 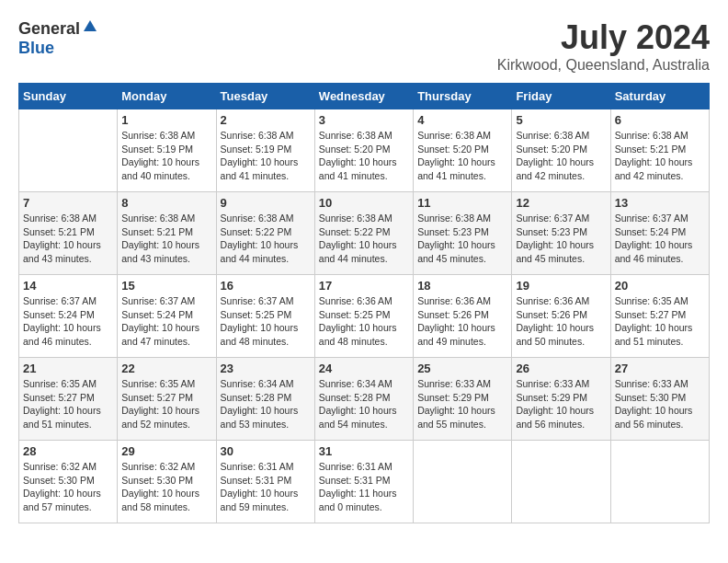 What do you see at coordinates (265, 399) in the screenshot?
I see `calendar-cell: 23Sunrise: 6:34 AM Sunset: 5:28 PM Dayli…` at bounding box center [265, 399].